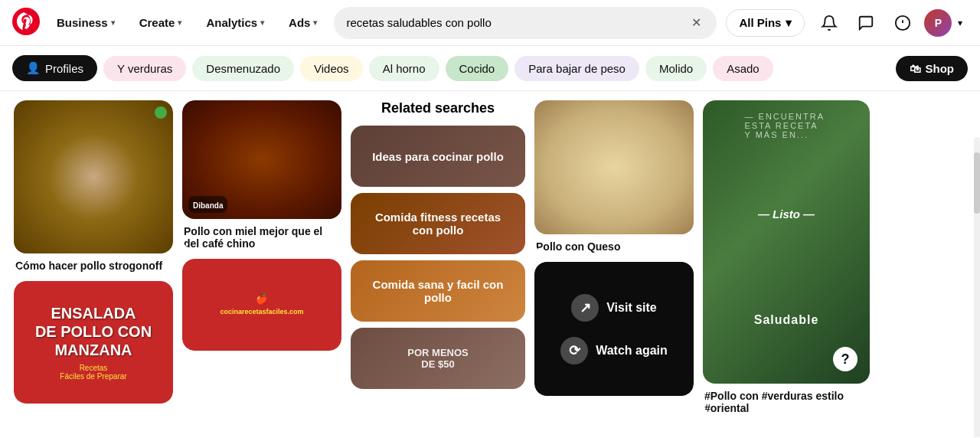  What do you see at coordinates (262, 269) in the screenshot?
I see `column-2: Dibanda Pollo con miel mejor que el del …` at bounding box center [262, 269].